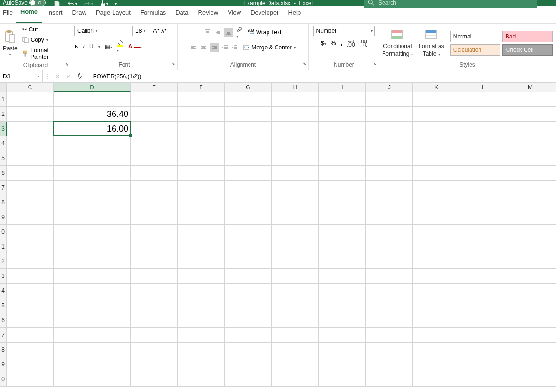 The image size is (556, 392). Describe the element at coordinates (390, 173) in the screenshot. I see `cell-J6` at that location.